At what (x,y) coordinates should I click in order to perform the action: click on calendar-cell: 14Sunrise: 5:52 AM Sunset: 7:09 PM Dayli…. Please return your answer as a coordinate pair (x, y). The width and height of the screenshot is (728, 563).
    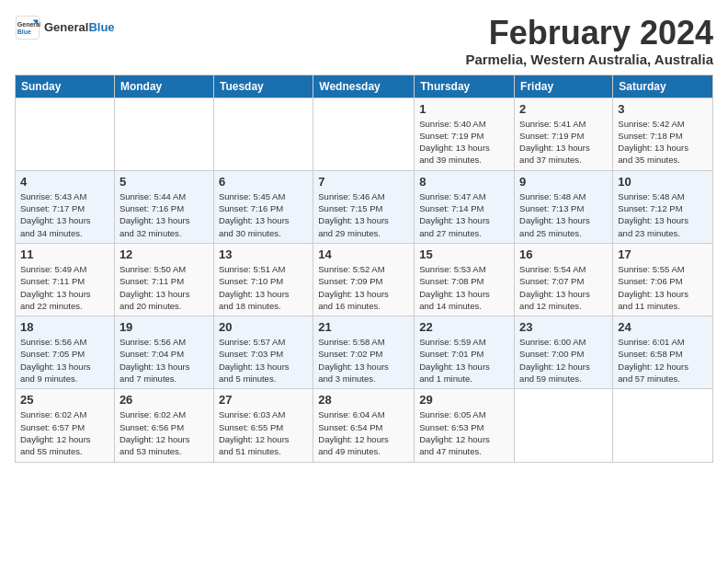
    Looking at the image, I should click on (364, 280).